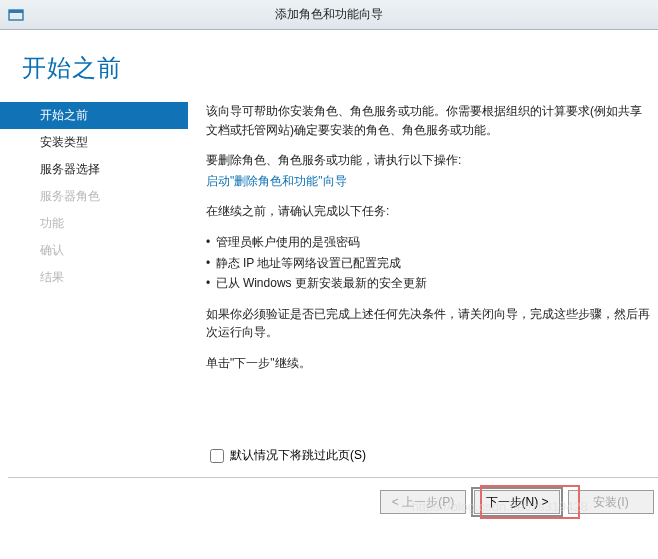  I want to click on previous-button: < 上一步(P), so click(423, 502).